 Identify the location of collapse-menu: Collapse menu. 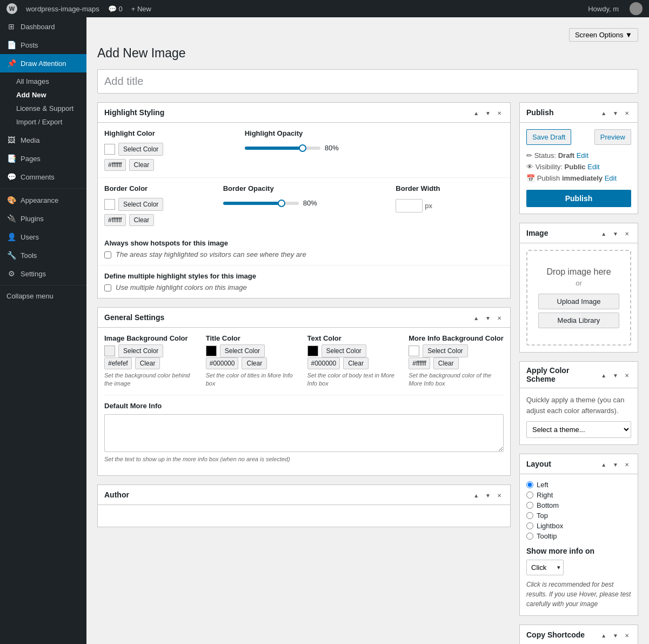
(43, 296).